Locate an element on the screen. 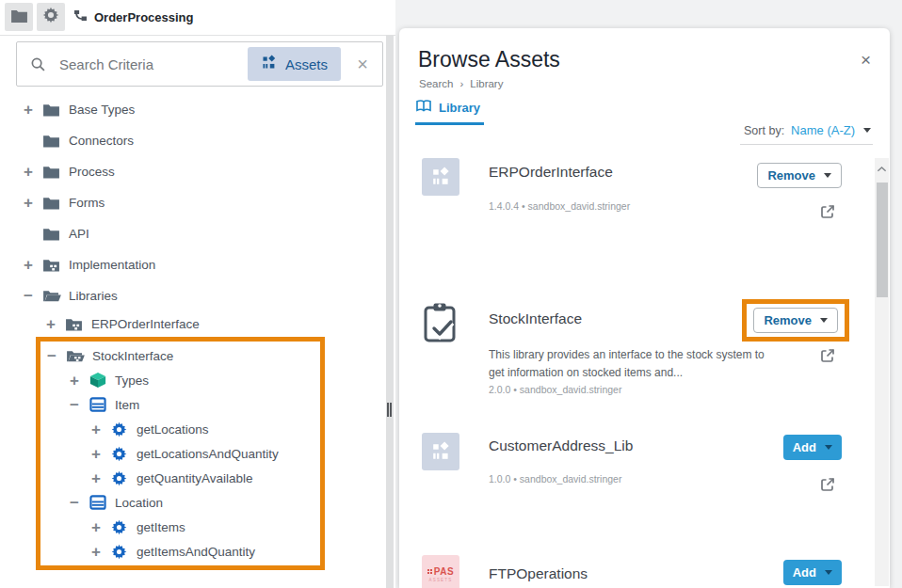 The image size is (902, 588). asset-card-stockinterface: StockInterface This library provides an … is located at coordinates (636, 353).